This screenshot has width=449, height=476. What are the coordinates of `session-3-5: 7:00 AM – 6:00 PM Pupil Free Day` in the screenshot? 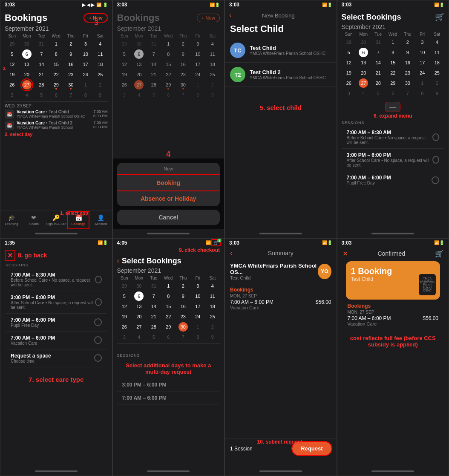 It's located at (56, 323).